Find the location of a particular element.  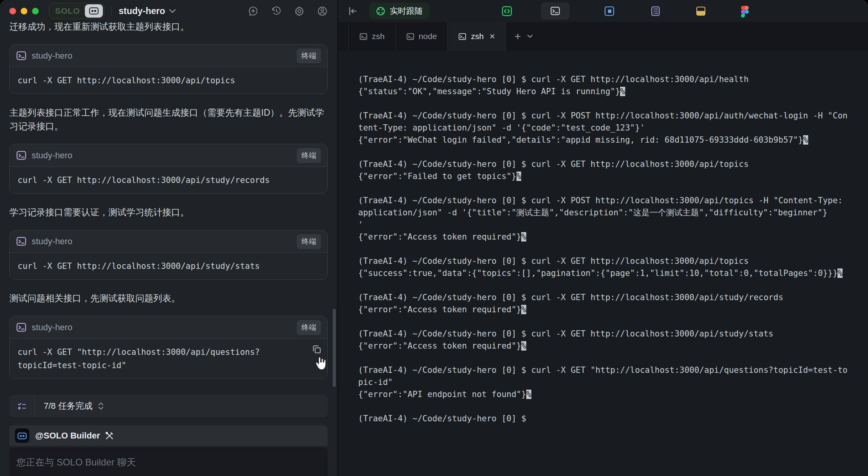

terminal-line: {"success":true,"data":{"topics":[],"pag… is located at coordinates (613, 274).